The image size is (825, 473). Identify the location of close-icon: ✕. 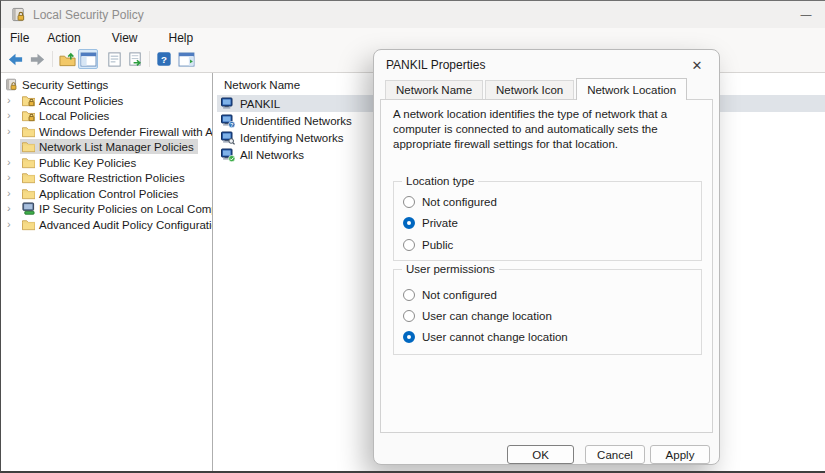
(697, 66).